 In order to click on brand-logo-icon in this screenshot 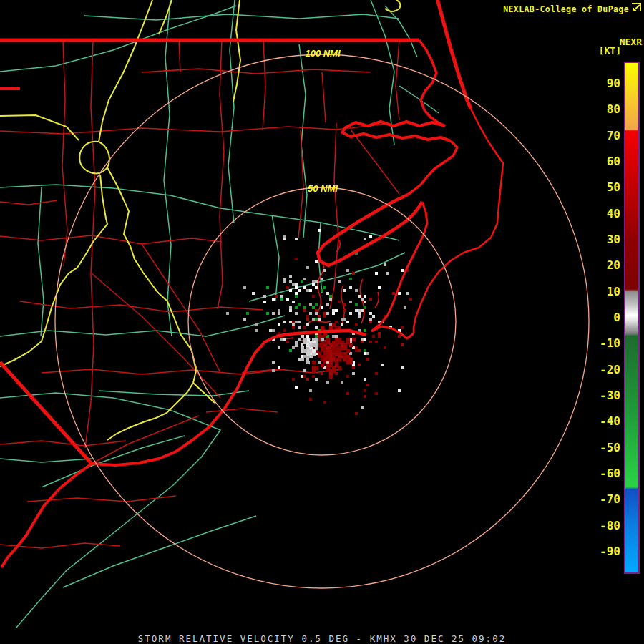, I will do `click(636, 9)`.